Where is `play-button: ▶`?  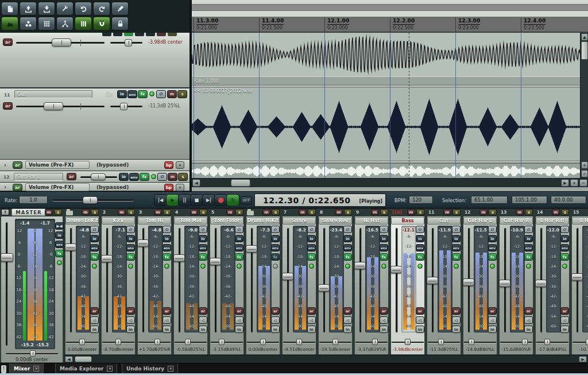
play-button: ▶ is located at coordinates (172, 200).